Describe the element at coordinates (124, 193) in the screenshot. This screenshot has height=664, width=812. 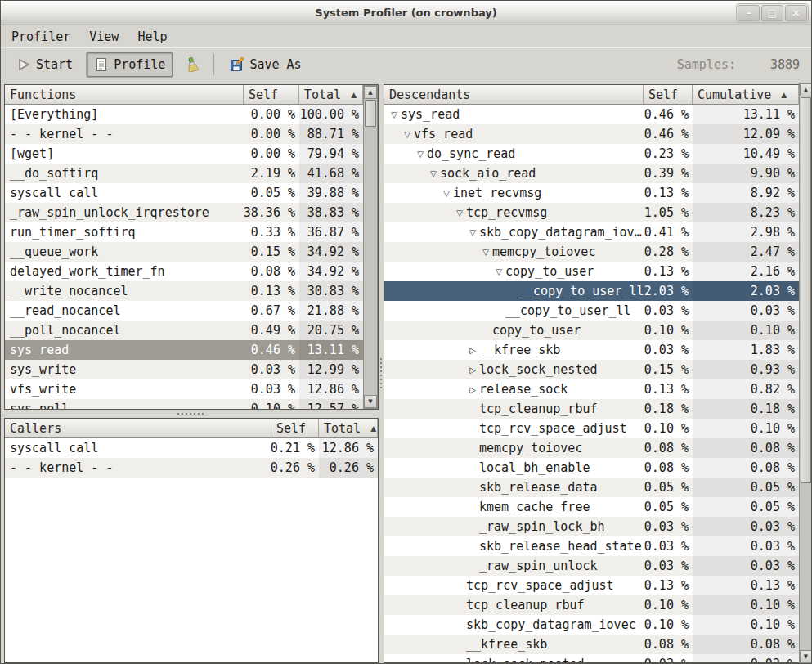
I see `function-name: syscall_call` at that location.